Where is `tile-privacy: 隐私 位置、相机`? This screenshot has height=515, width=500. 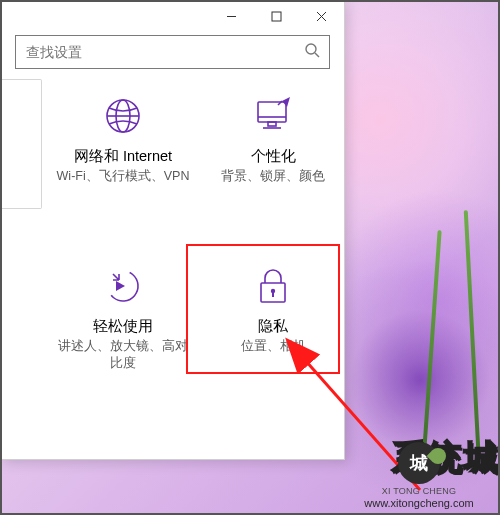 tile-privacy: 隐私 位置、相机 is located at coordinates (273, 308).